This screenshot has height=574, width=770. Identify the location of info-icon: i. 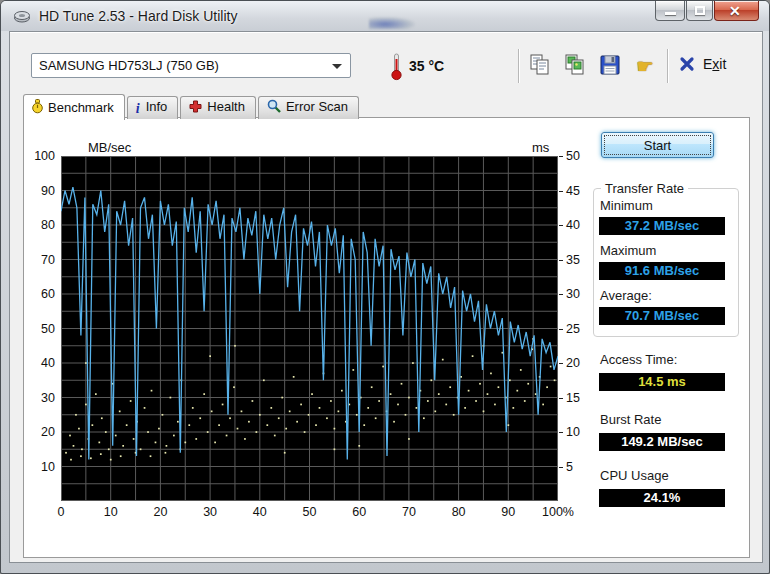
(138, 109).